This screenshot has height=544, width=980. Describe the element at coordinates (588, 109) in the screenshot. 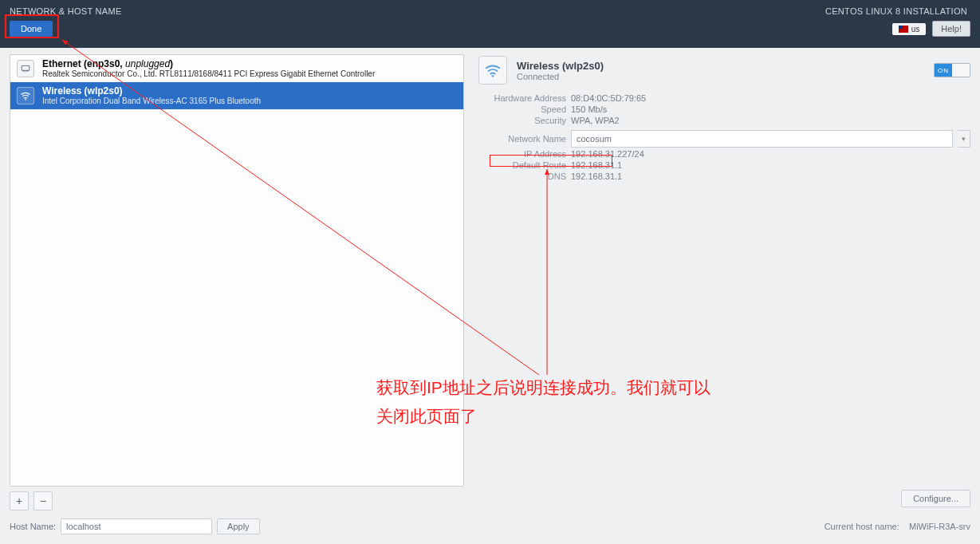

I see `kv-val-speed: 150 Mb/s` at that location.